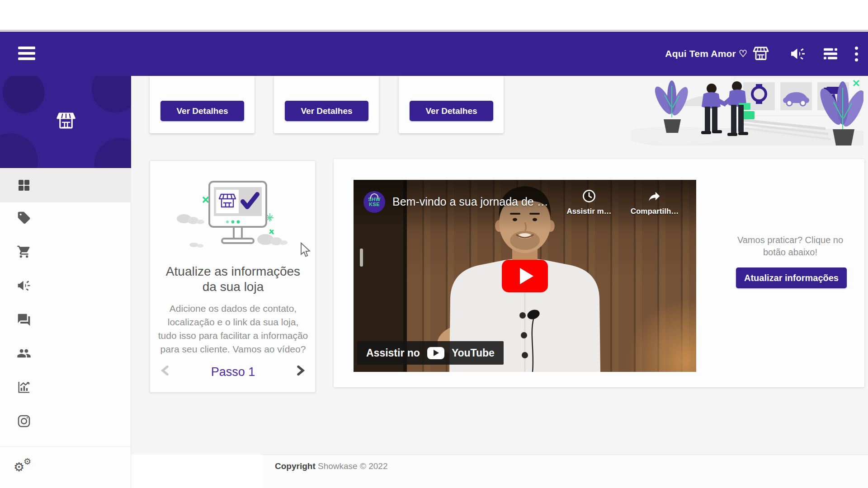 This screenshot has width=868, height=488. I want to click on clock-icon, so click(589, 196).